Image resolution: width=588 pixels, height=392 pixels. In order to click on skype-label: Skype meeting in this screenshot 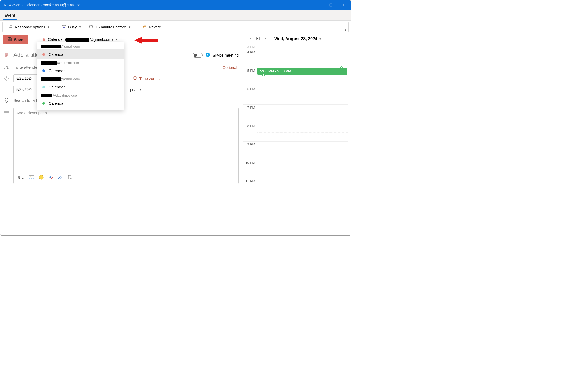, I will do `click(226, 55)`.